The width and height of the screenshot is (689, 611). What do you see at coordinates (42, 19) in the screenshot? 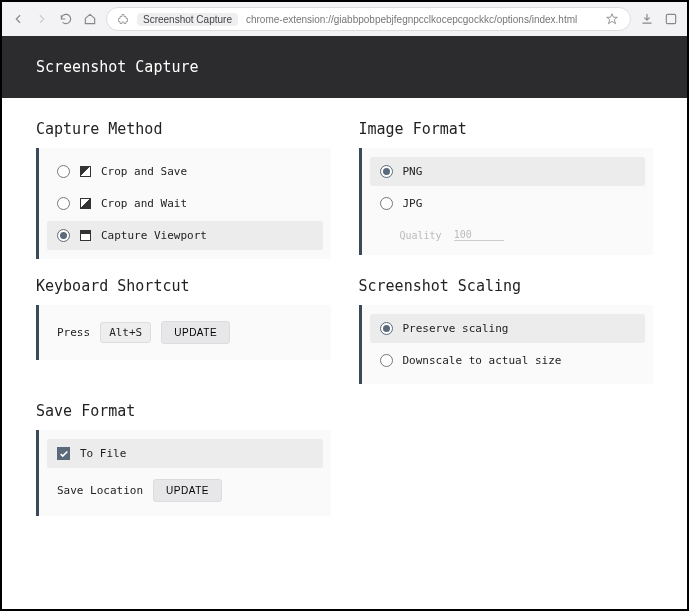
I see `forward-icon` at bounding box center [42, 19].